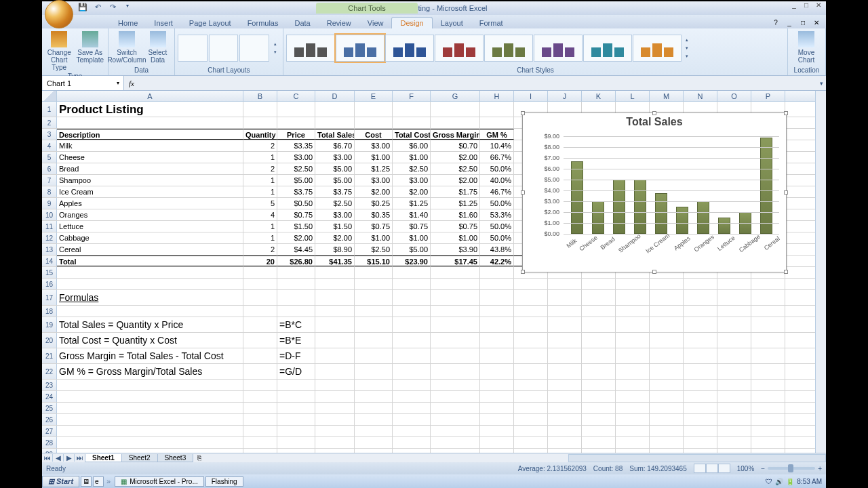 The image size is (868, 488). Describe the element at coordinates (412, 123) in the screenshot. I see `cell-F2` at that location.